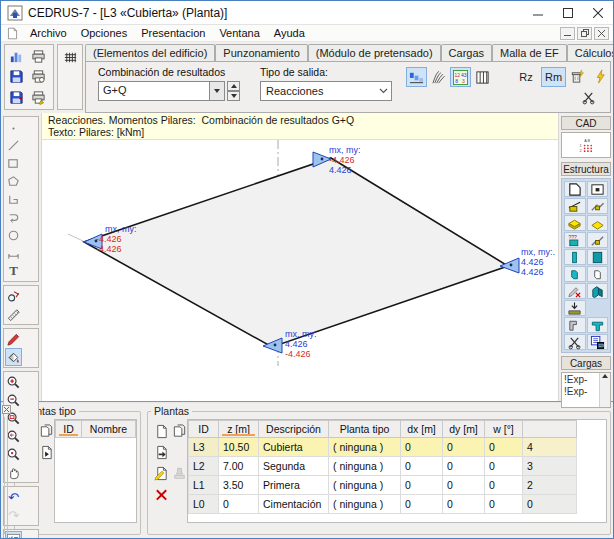 This screenshot has height=539, width=614. I want to click on tab-0: (Elementos del edificio), so click(150, 53).